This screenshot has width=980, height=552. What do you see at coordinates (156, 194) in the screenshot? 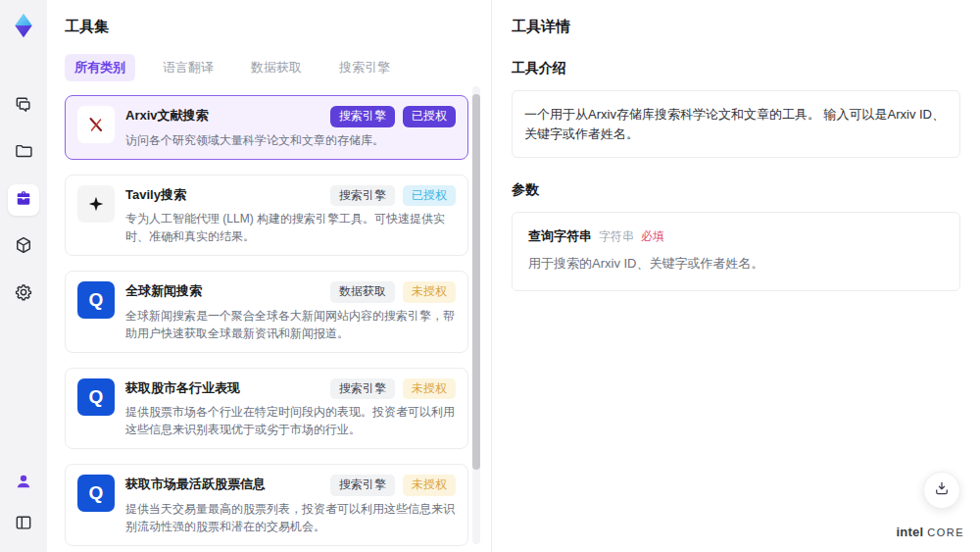
I see `tool-name: Tavily搜索` at bounding box center [156, 194].